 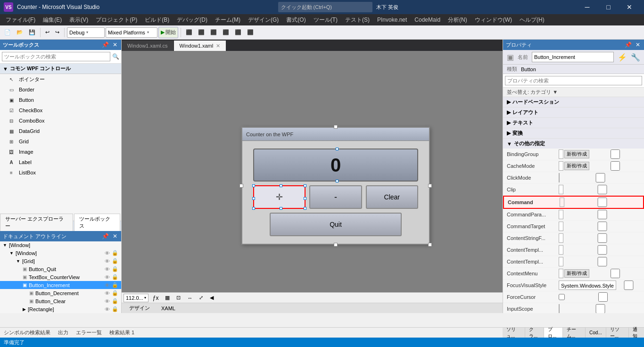 What do you see at coordinates (254, 186) in the screenshot?
I see `handle-tl` at bounding box center [254, 186].